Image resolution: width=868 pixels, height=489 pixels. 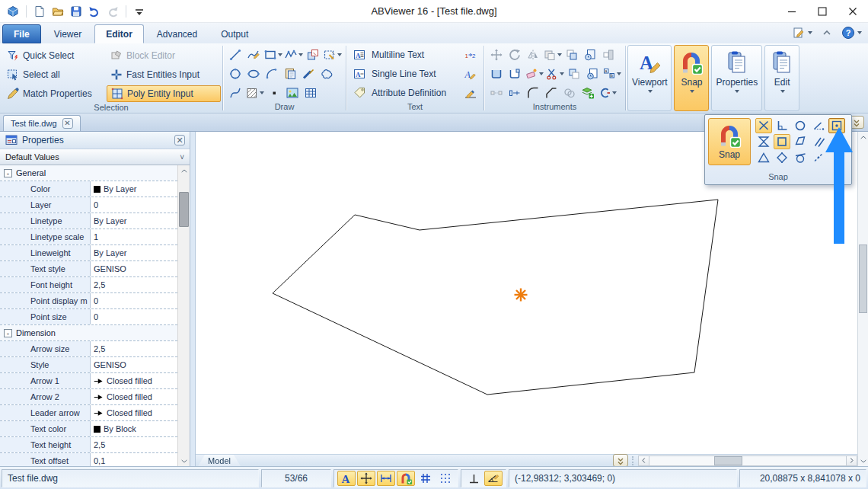 What do you see at coordinates (819, 142) in the screenshot?
I see `snap-parallel-button` at bounding box center [819, 142].